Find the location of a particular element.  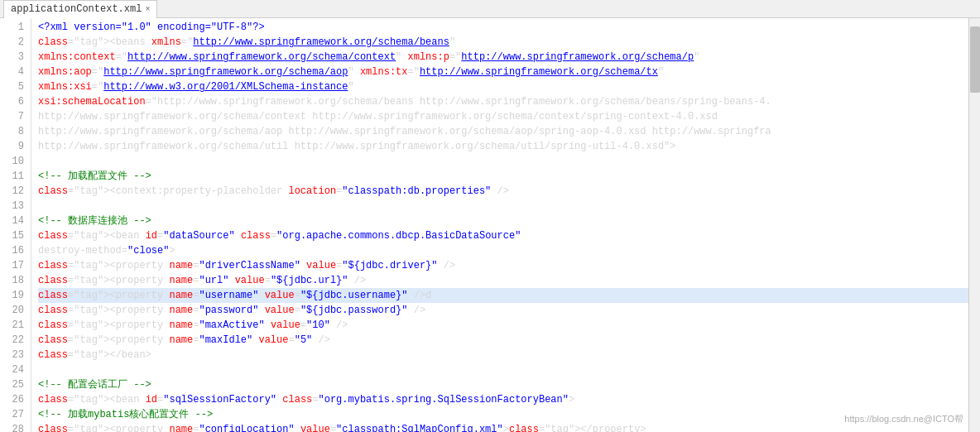

code-text: <!-- 配置会话工厂 --> is located at coordinates (94, 385).